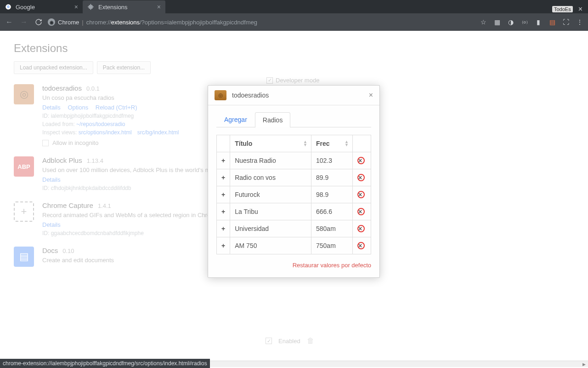 The width and height of the screenshot is (588, 368). What do you see at coordinates (294, 195) in the screenshot?
I see `table-row: +Futurock98.9×` at bounding box center [294, 195].